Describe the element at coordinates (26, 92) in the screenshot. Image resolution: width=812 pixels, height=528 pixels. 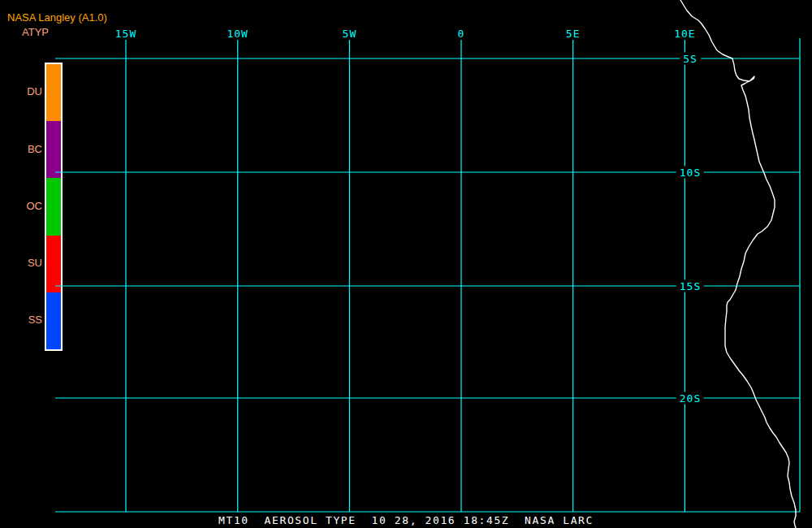
I see `colorbar-label-du: DU` at that location.